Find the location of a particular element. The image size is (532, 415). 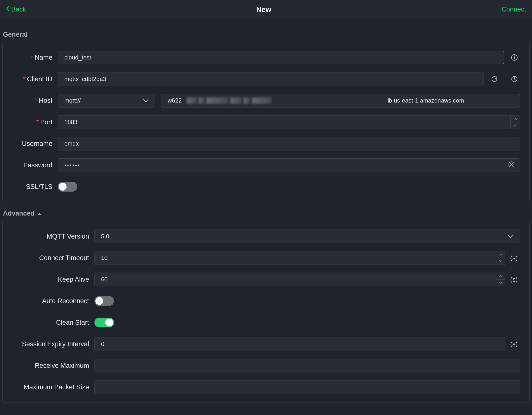

row-connect-timeout: Connect Timeout (s) is located at coordinates (265, 258).